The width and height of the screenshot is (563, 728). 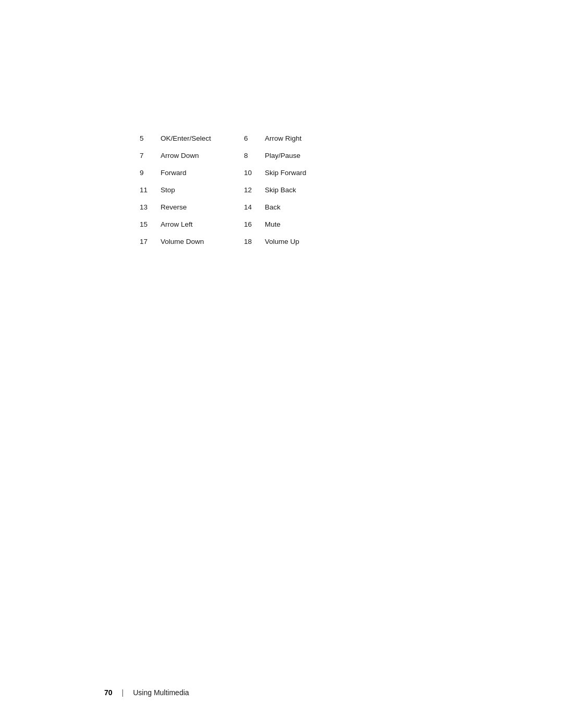 I want to click on table-row: 9, so click(x=146, y=173).